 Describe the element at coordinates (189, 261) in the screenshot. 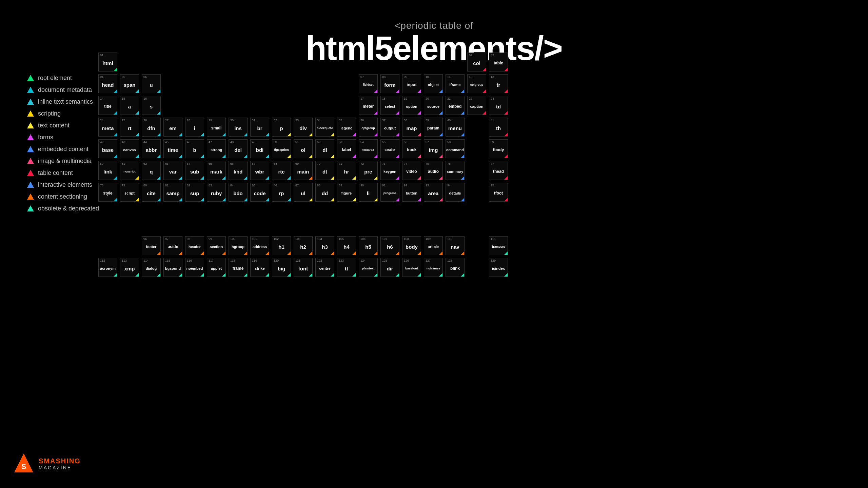

I see `element-num-noembed: 116` at that location.